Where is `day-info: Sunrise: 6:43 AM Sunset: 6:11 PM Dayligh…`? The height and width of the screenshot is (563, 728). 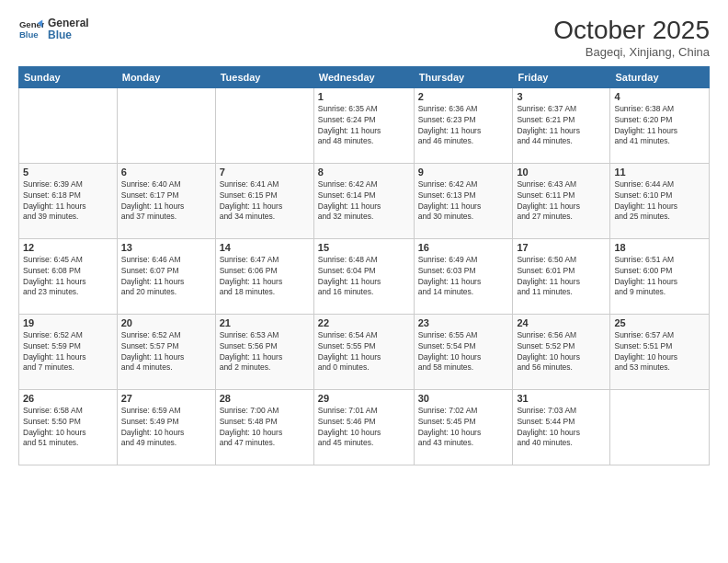 day-info: Sunrise: 6:43 AM Sunset: 6:11 PM Dayligh… is located at coordinates (561, 201).